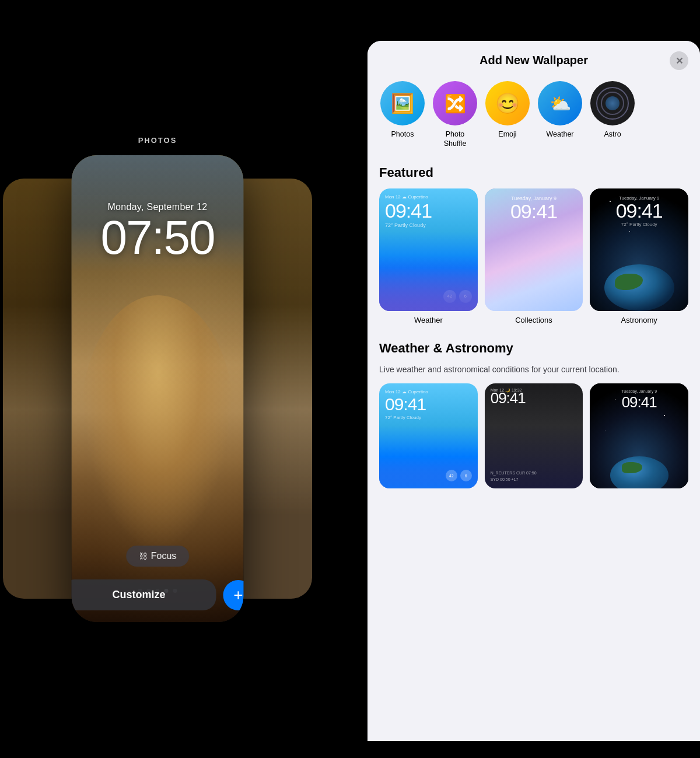 The width and height of the screenshot is (700, 758). I want to click on wc-space-small: Tuesday, January 9, so click(639, 391).